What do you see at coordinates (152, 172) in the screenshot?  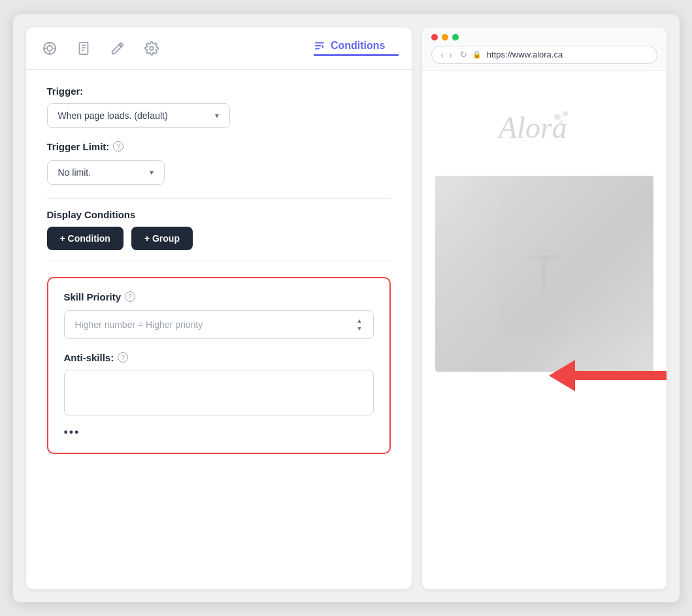 I see `trigger-limit-dropdown-arrow: ▾` at bounding box center [152, 172].